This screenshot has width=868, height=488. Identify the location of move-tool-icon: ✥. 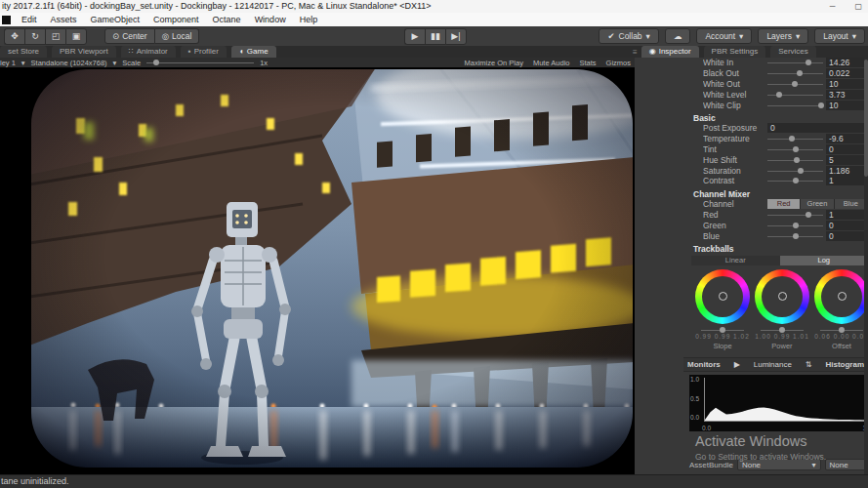
(14, 37).